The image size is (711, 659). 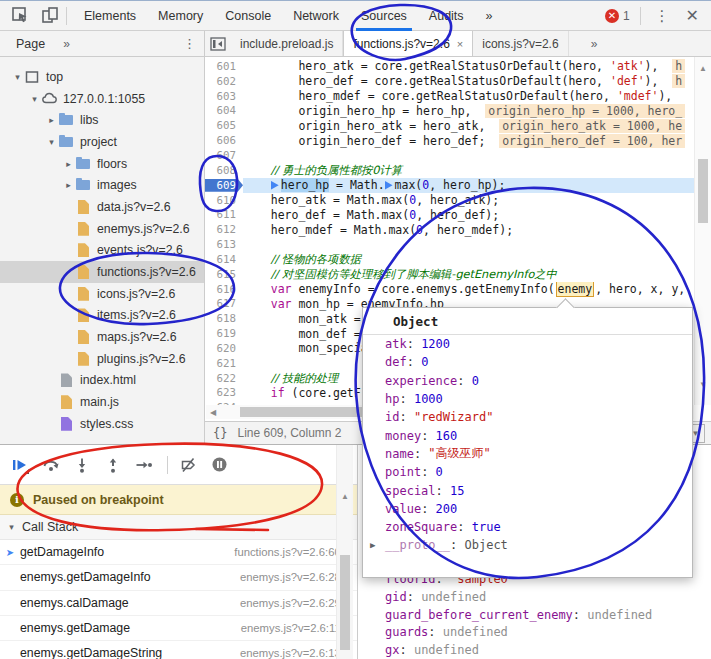 I want to click on tab-audits: Audits, so click(x=446, y=16).